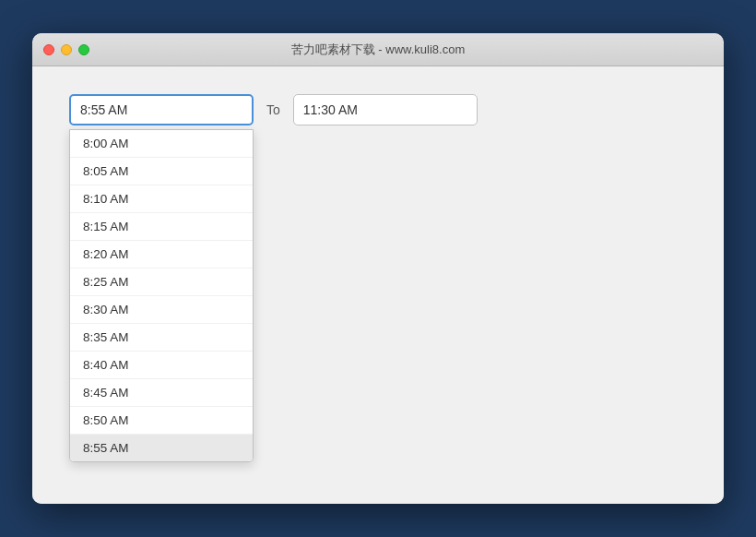 This screenshot has height=537, width=756. Describe the element at coordinates (161, 144) in the screenshot. I see `list-item: 8:00 AM` at that location.